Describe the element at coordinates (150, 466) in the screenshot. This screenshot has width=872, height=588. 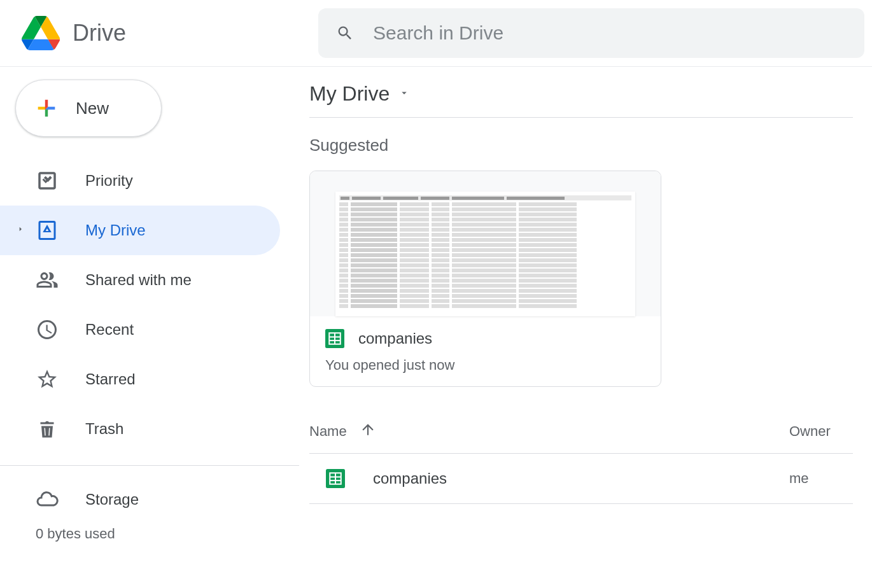
I see `sidebar-divider` at that location.